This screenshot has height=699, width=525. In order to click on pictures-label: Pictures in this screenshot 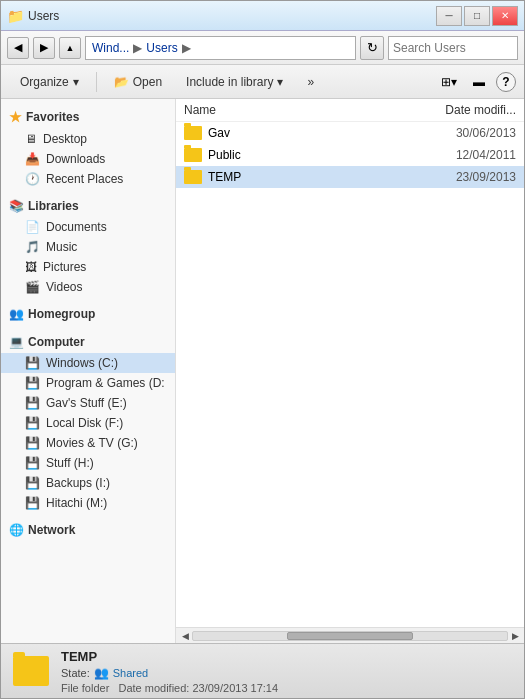, I will do `click(64, 267)`.